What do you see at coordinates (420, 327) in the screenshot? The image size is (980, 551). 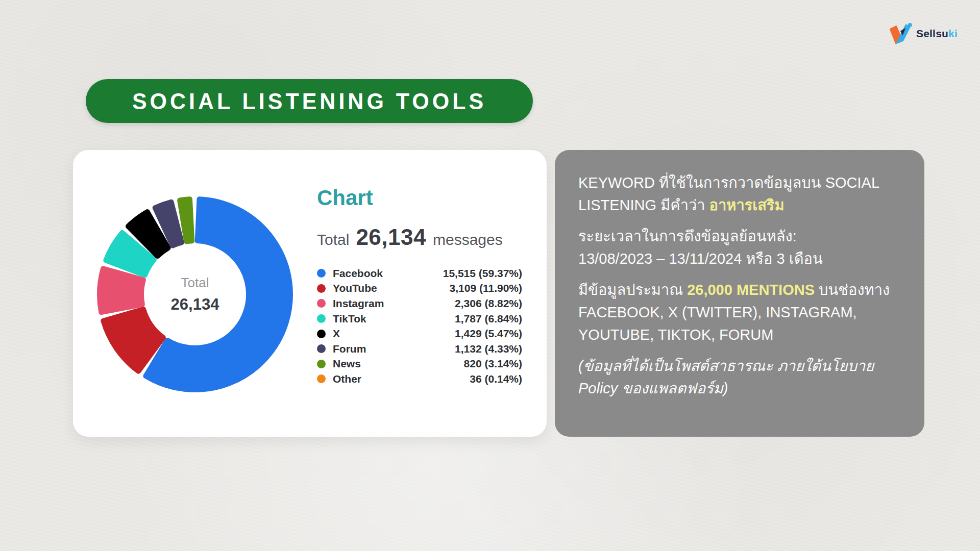 I see `chart-legend: Facebook15,515 (59.37%)YouTube3,109 (11.…` at bounding box center [420, 327].